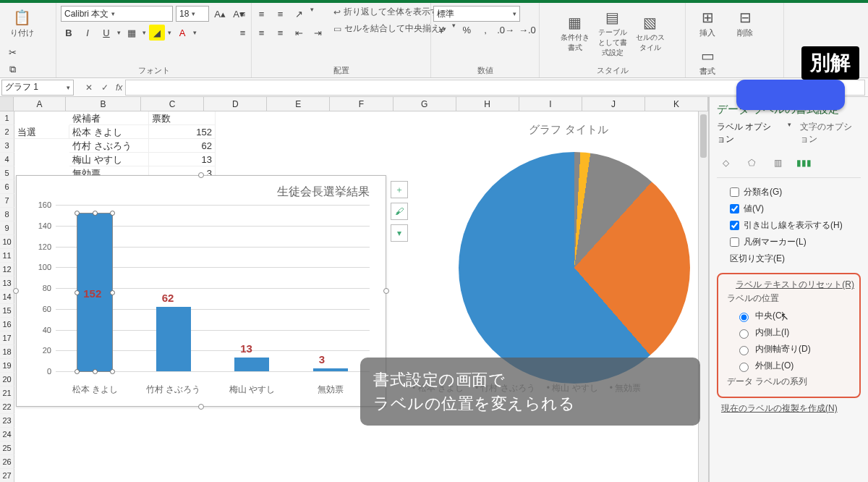 This screenshot has width=868, height=482. Describe the element at coordinates (569, 130) in the screenshot. I see `pie-chart-title: グラフ タイトル` at that location.